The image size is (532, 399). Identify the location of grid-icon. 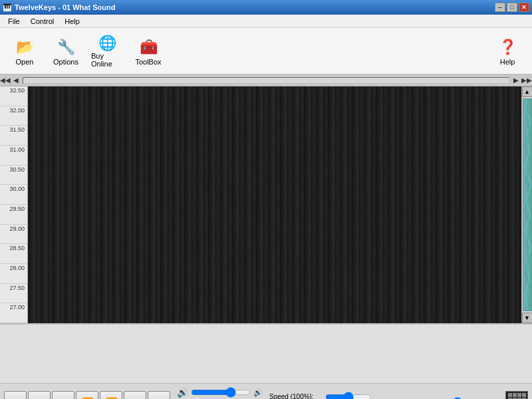
(517, 396).